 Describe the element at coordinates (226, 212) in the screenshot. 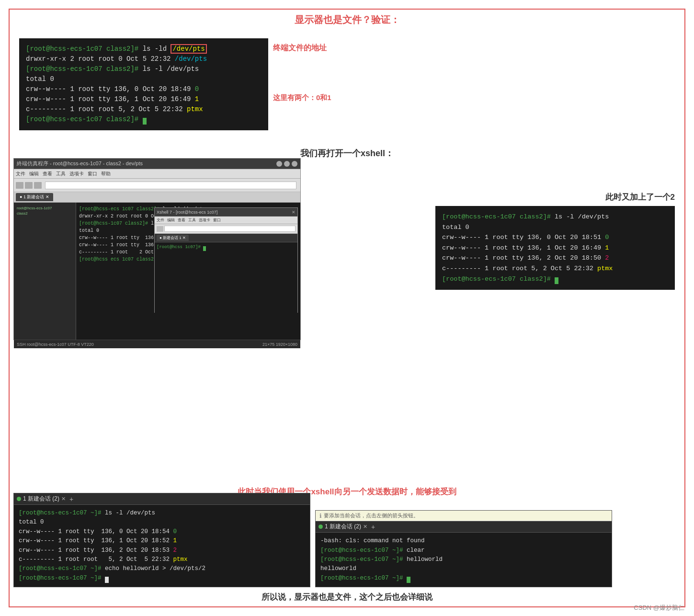

I see `xshell-inner-titlebar: Xshell 7 - [root@hcss-ecs 1c07] ✕` at that location.